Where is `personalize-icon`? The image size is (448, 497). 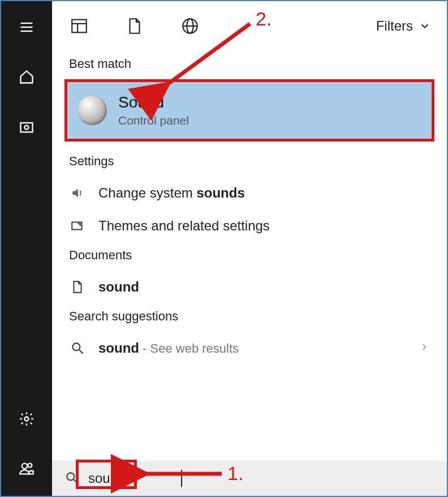
personalize-icon is located at coordinates (77, 226).